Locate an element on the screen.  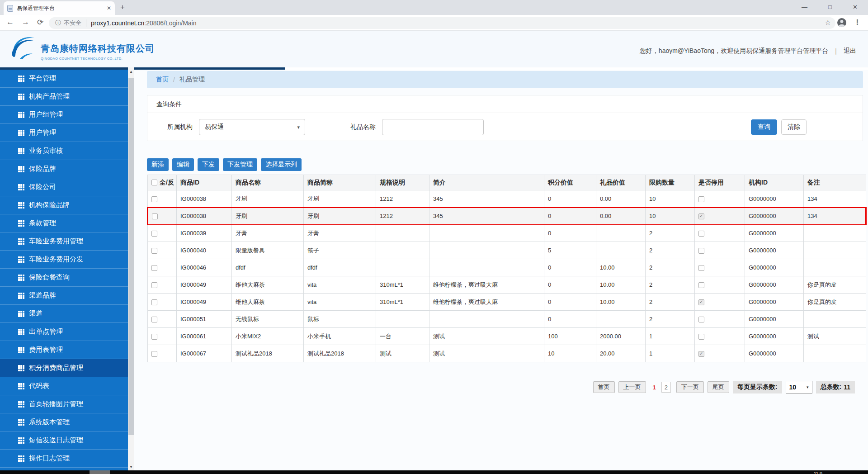
sidebar-item: 车险业务费用管理 is located at coordinates (64, 242).